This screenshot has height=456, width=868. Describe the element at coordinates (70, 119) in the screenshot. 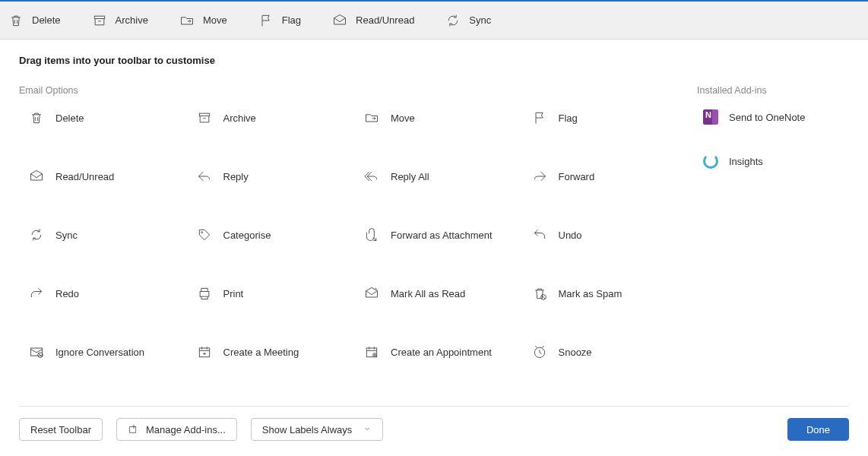

I see `option-label: Delete` at that location.